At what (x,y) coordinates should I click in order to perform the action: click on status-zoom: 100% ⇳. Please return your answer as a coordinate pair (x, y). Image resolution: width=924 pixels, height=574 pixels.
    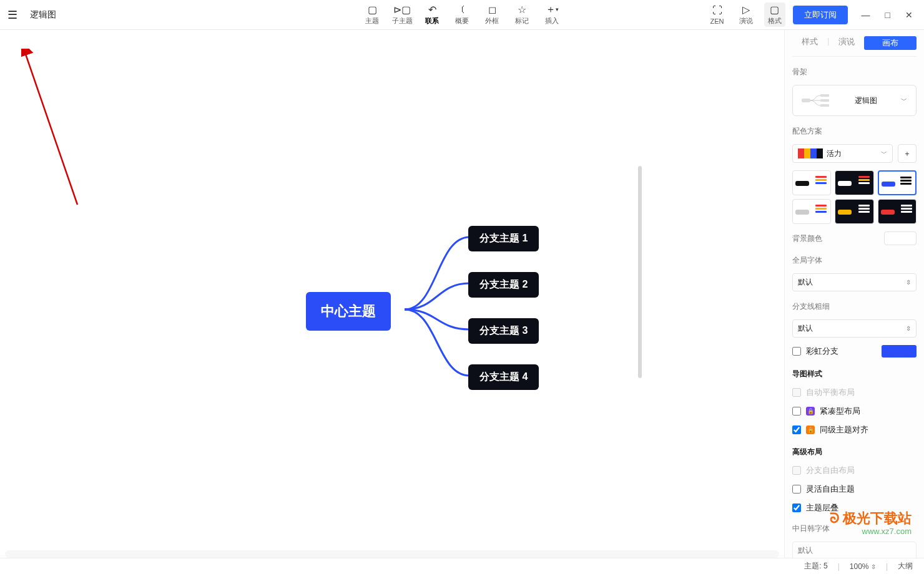
    Looking at the image, I should click on (863, 567).